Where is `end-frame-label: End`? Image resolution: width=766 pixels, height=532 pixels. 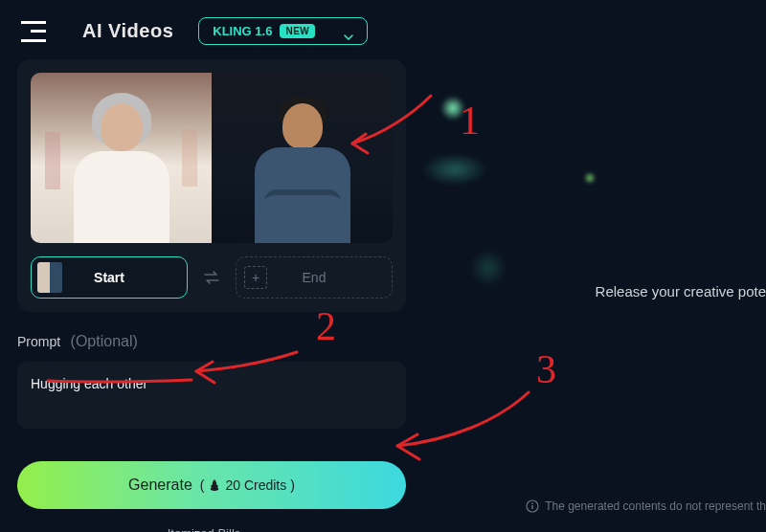
end-frame-label: End is located at coordinates (314, 277).